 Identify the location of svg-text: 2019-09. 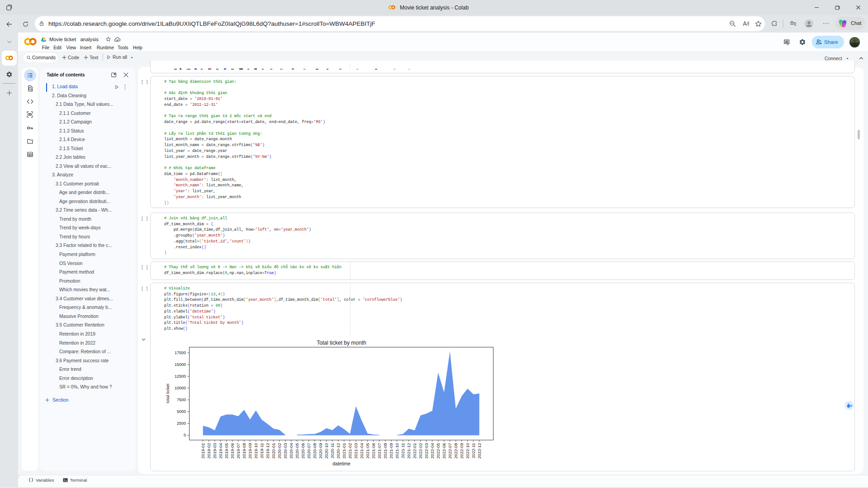
(250, 451).